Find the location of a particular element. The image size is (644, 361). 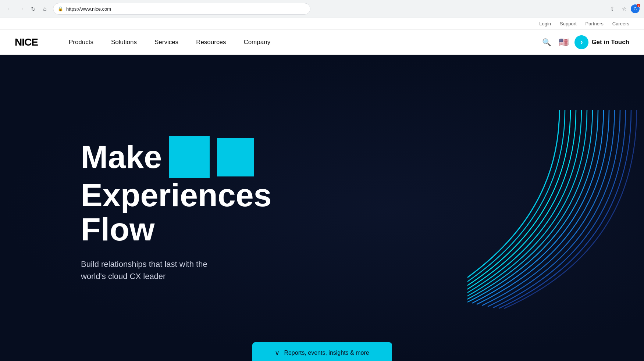

forward-button: → is located at coordinates (21, 9).